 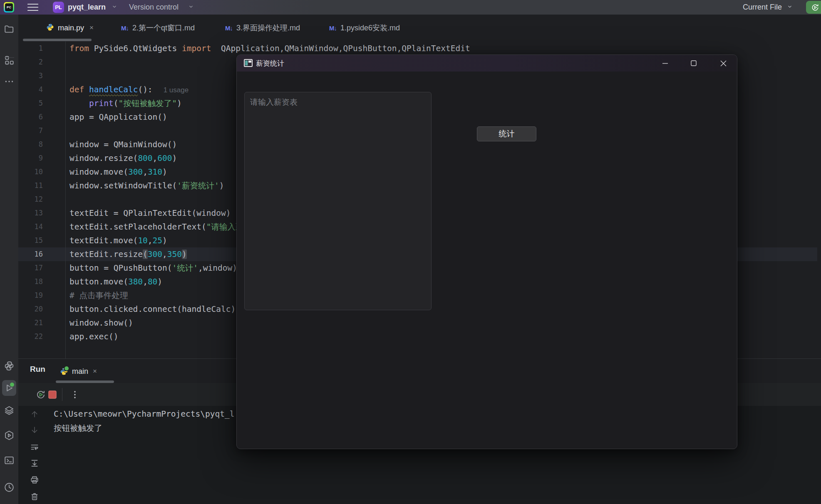 I want to click on code-text: window.show(), so click(x=102, y=323).